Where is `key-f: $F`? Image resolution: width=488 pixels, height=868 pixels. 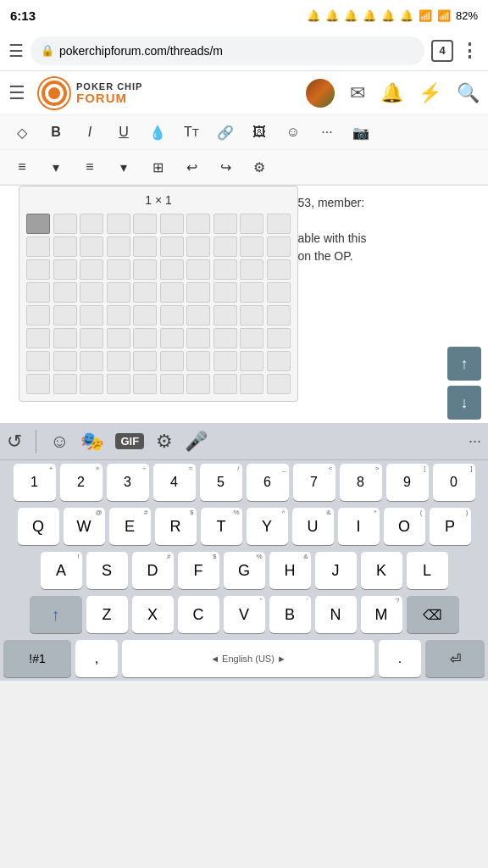
key-f: $F is located at coordinates (198, 570).